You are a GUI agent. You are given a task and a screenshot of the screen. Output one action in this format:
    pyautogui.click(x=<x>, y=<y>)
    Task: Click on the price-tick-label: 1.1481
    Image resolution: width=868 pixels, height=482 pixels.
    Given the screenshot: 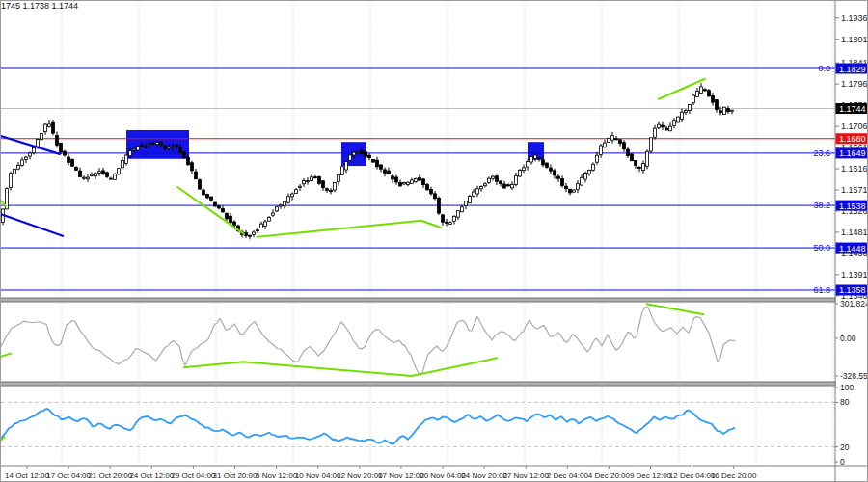 What is the action you would take?
    pyautogui.click(x=854, y=232)
    